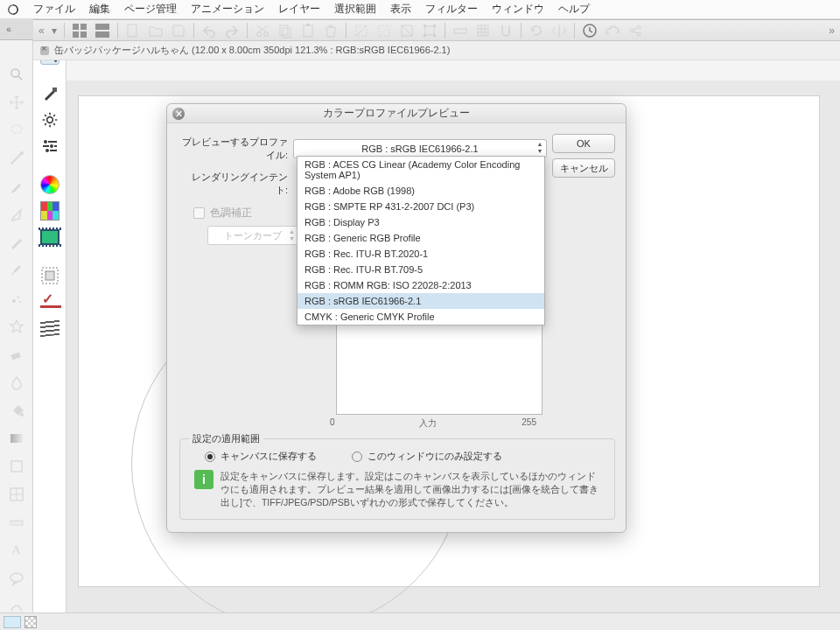 This screenshot has height=630, width=840. What do you see at coordinates (574, 9) in the screenshot?
I see `menu-help: ヘルプ` at bounding box center [574, 9].